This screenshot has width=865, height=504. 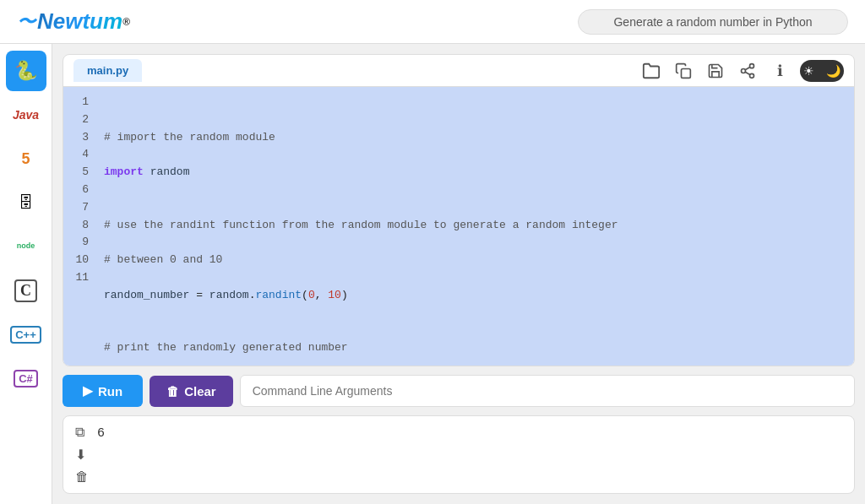 I want to click on nodejs-icon: node, so click(x=26, y=247).